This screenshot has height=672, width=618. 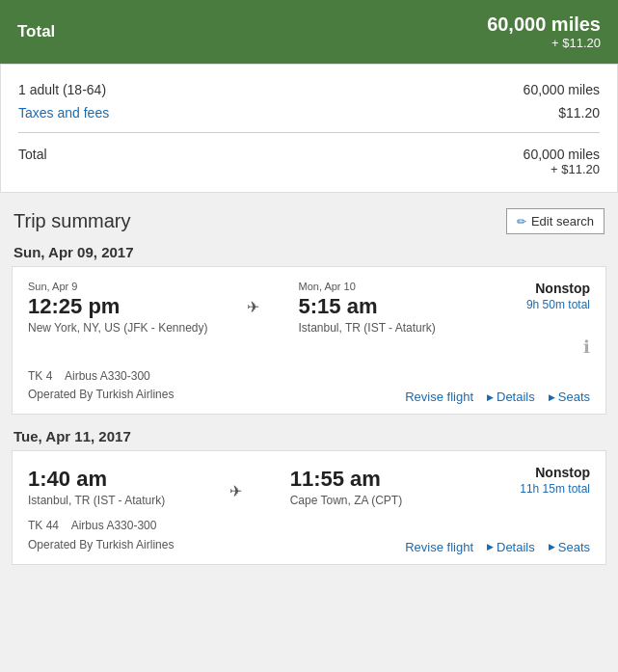 What do you see at coordinates (551, 547) in the screenshot?
I see `seats2-triangle-icon: ▶` at bounding box center [551, 547].